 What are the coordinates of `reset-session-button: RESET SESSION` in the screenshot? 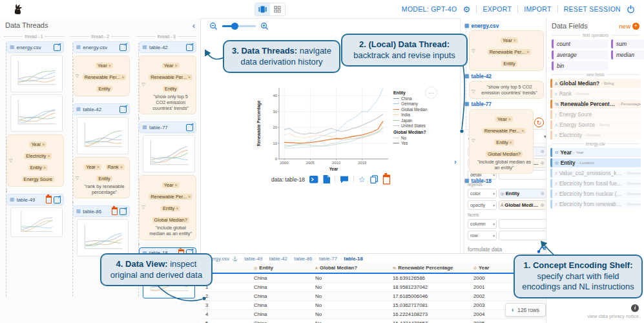 It's located at (592, 9).